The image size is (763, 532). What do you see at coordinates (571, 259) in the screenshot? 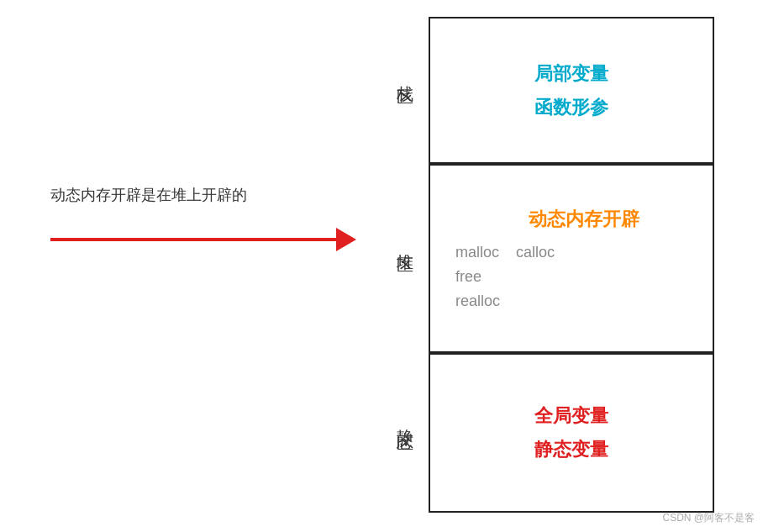
I see `heap-content: 动态内存开辟 malloc calloc free realloc` at bounding box center [571, 259].